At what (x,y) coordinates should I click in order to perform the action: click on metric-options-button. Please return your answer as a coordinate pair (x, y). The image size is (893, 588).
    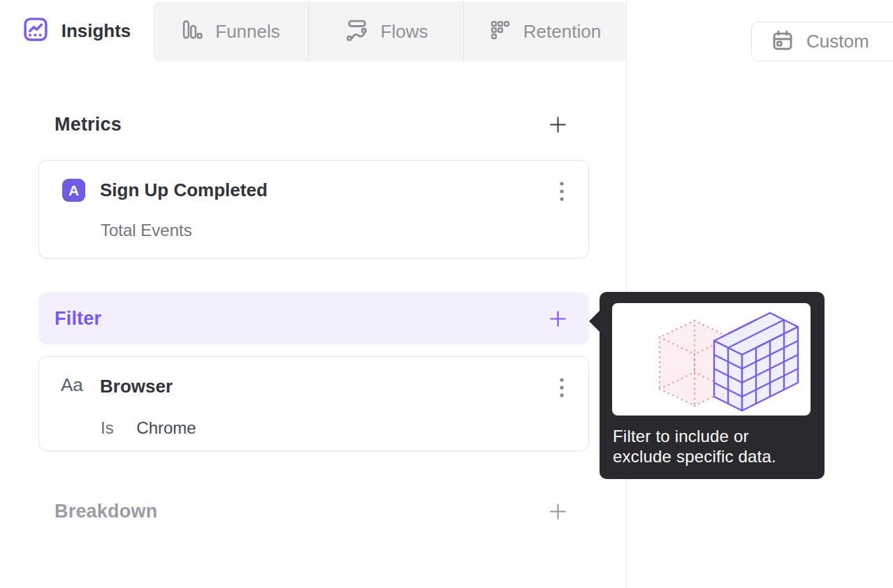
    Looking at the image, I should click on (562, 191).